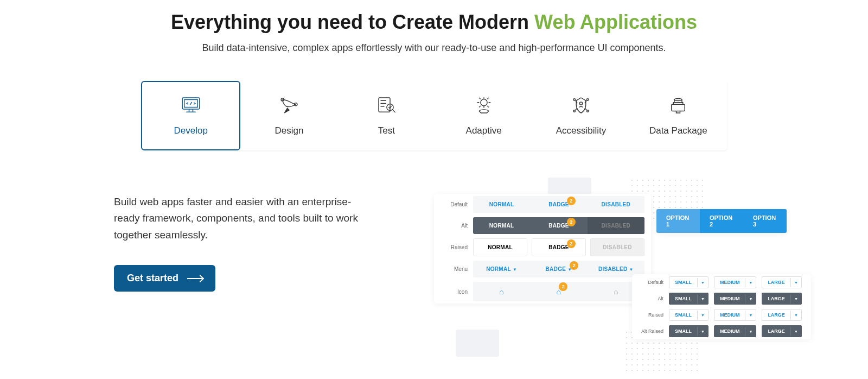 This screenshot has width=868, height=379. I want to click on tab-test: Test, so click(386, 116).